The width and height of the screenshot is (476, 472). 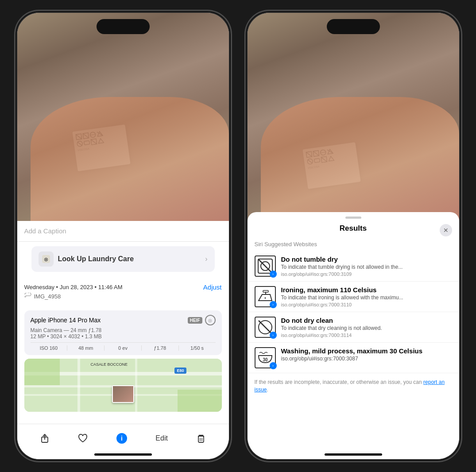 I want to click on result-2-content: Ironing, maximum 110 Celsius To indicate…, so click(x=367, y=297).